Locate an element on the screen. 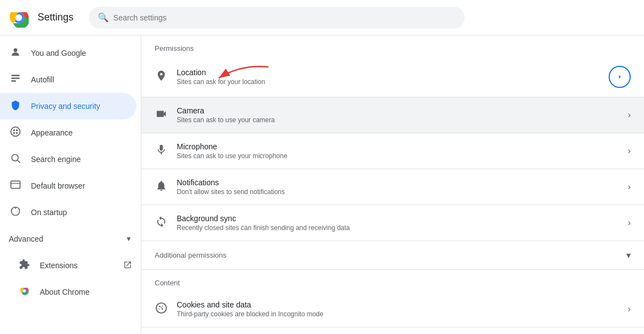  sidebar-item-about-chrome: About Chrome is located at coordinates (71, 292).